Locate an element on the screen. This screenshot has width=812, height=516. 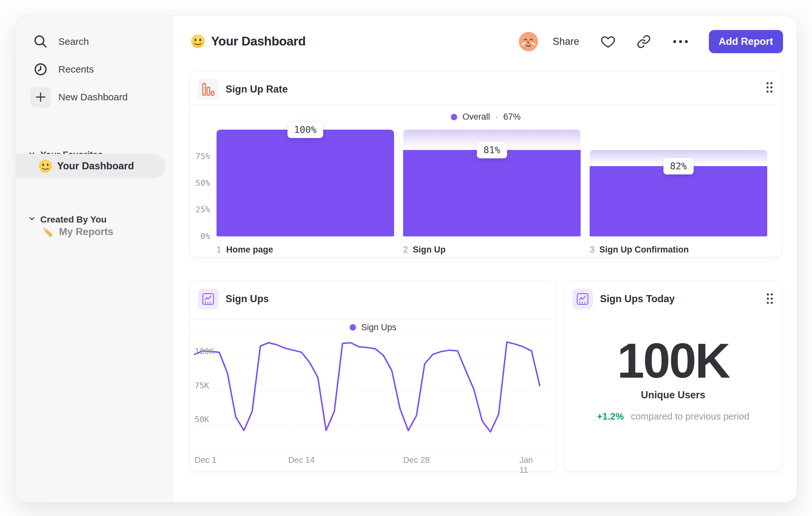
header-actions: Share Add Report is located at coordinates (651, 42).